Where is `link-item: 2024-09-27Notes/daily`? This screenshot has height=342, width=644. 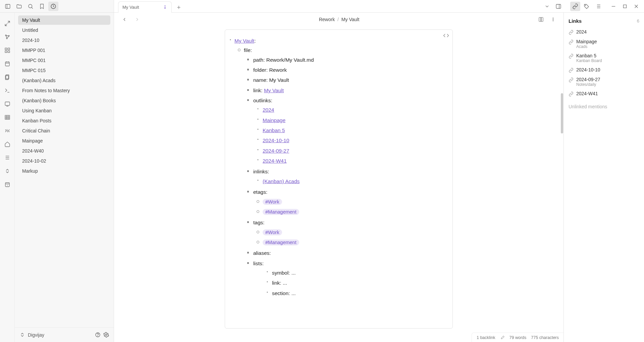
link-item: 2024-09-27Notes/daily is located at coordinates (604, 82).